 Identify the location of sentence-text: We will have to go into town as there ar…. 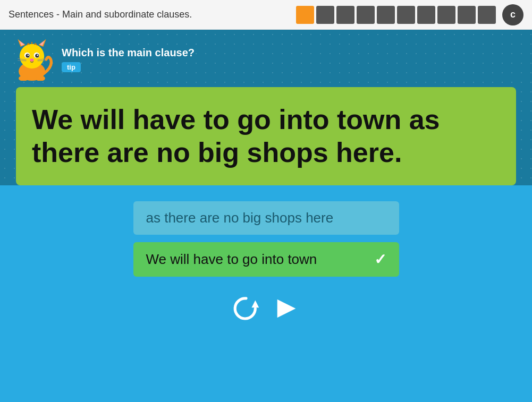
(236, 136).